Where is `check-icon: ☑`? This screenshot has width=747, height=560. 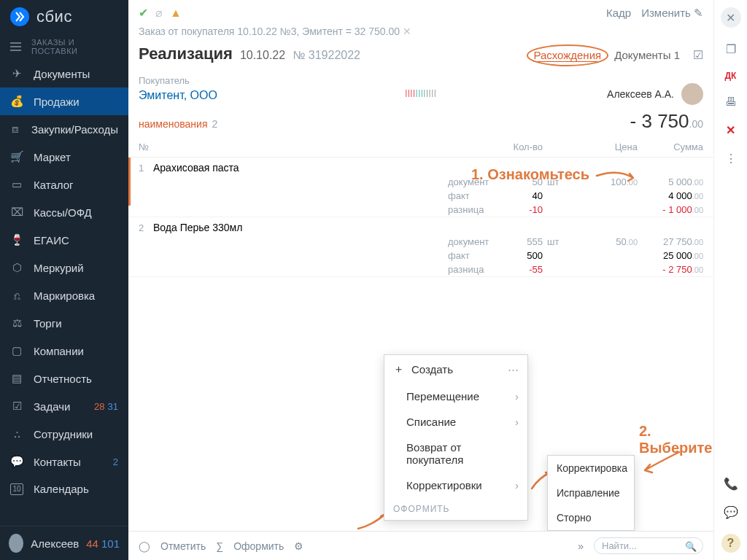
check-icon: ☑ is located at coordinates (17, 406).